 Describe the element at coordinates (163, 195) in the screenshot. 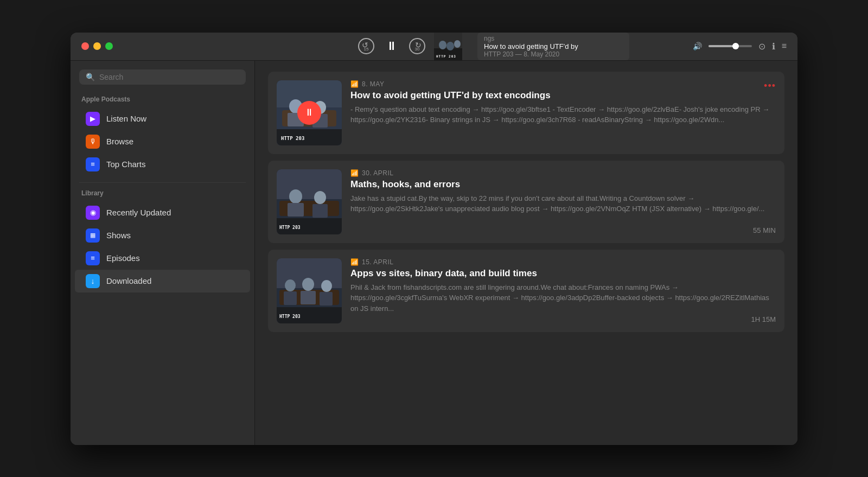

I see `library-label: Library` at that location.